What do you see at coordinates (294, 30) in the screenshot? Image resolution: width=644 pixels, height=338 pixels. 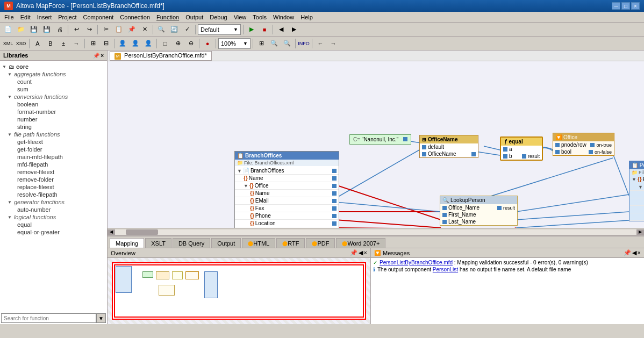 I see `next-button: ▶` at bounding box center [294, 30].